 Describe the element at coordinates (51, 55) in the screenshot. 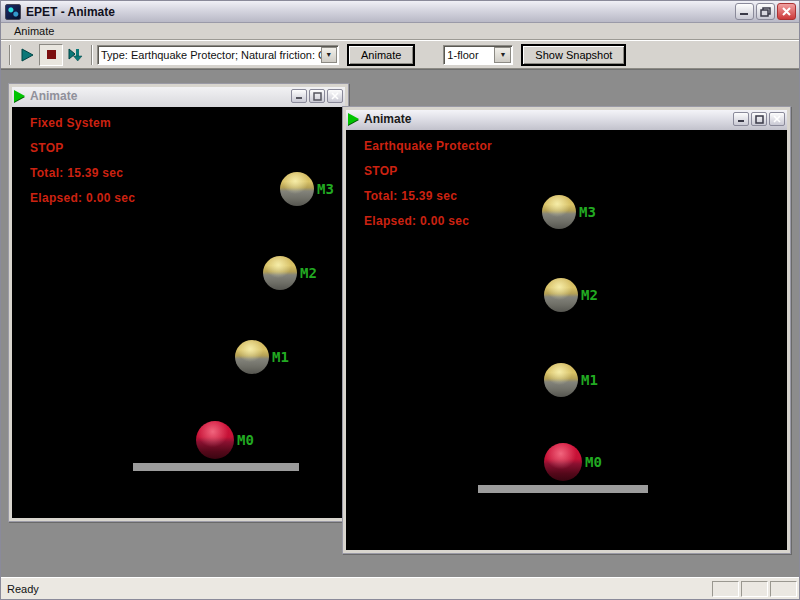

I see `stop-button` at that location.